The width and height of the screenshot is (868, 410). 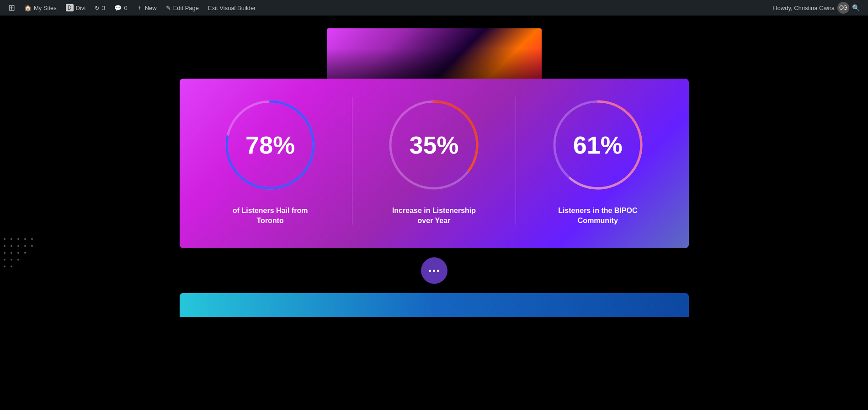 What do you see at coordinates (151, 8) in the screenshot?
I see `new-label: New` at bounding box center [151, 8].